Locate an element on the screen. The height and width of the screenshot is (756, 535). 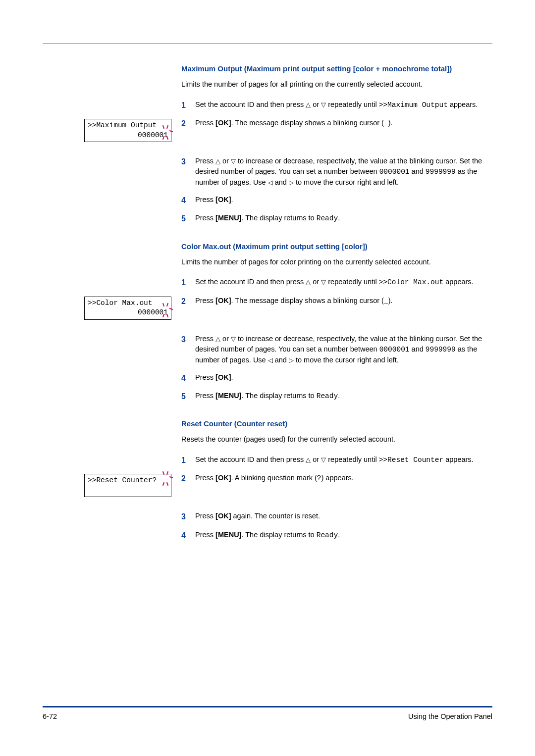
page-number: 6-72 is located at coordinates (50, 716).